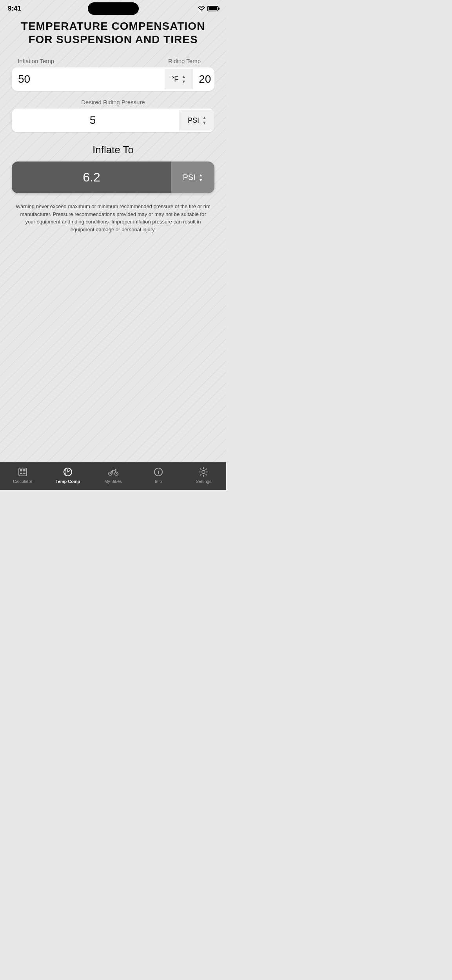 The height and width of the screenshot is (980, 452). Describe the element at coordinates (15, 9) in the screenshot. I see `status-time: 9:41` at that location.